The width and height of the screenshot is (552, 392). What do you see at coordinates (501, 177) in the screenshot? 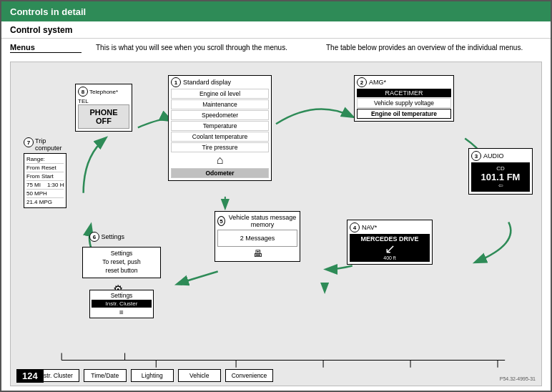
I see `freq: 101.1 FM` at bounding box center [501, 177].